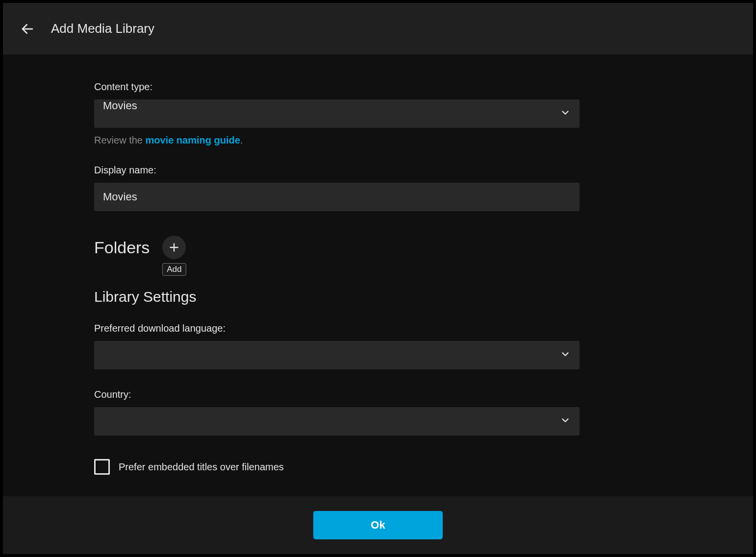 This screenshot has height=557, width=756. What do you see at coordinates (193, 140) in the screenshot?
I see `naming-guide-link: movie naming guide` at bounding box center [193, 140].